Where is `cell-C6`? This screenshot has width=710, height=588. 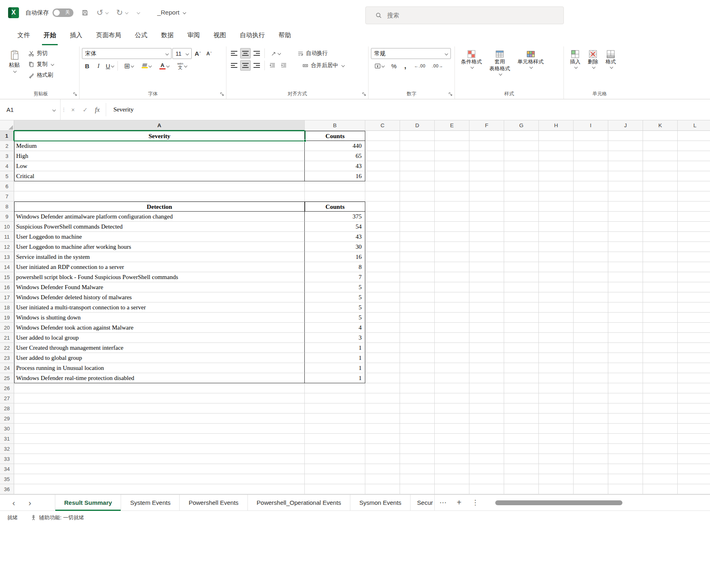 cell-C6 is located at coordinates (383, 187).